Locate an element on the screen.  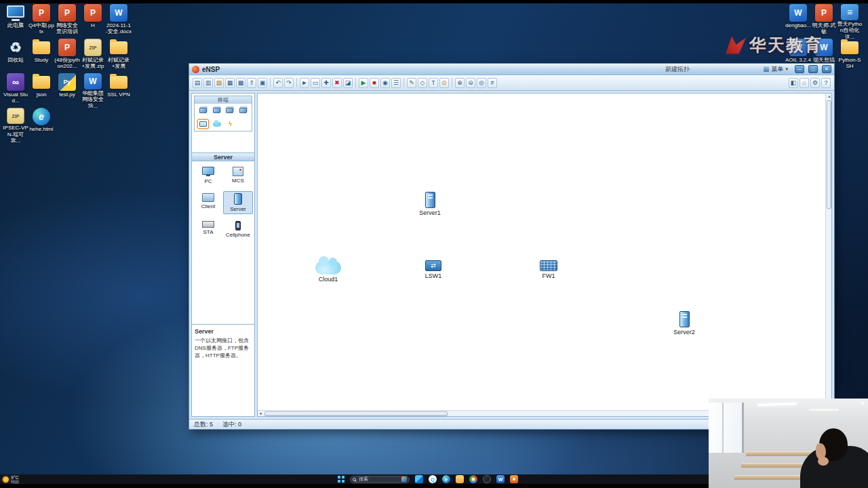
ensp-titlebar: eNSP 新建拓扑 菜单 ─ □ ✕ is located at coordinates (511, 69).